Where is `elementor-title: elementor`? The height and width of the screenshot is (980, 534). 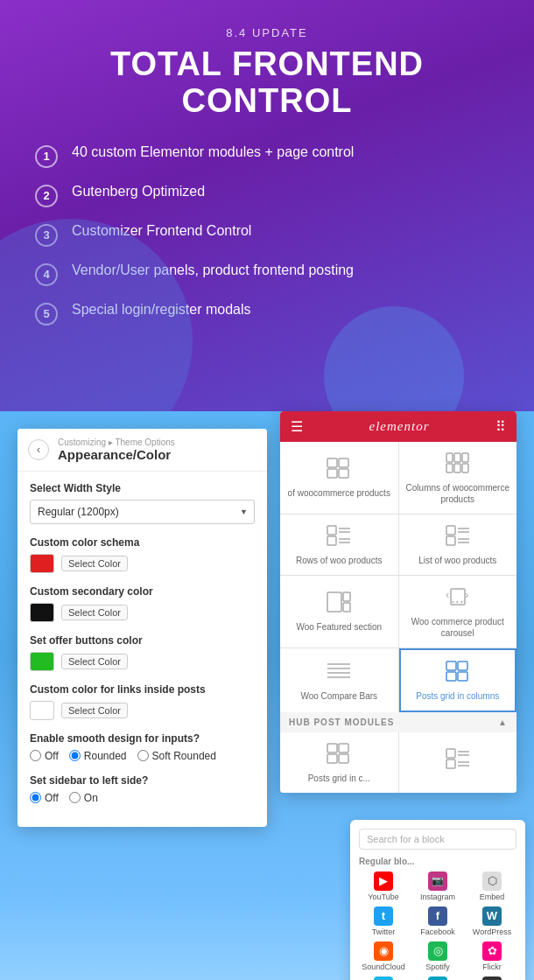 elementor-title: elementor is located at coordinates (399, 427).